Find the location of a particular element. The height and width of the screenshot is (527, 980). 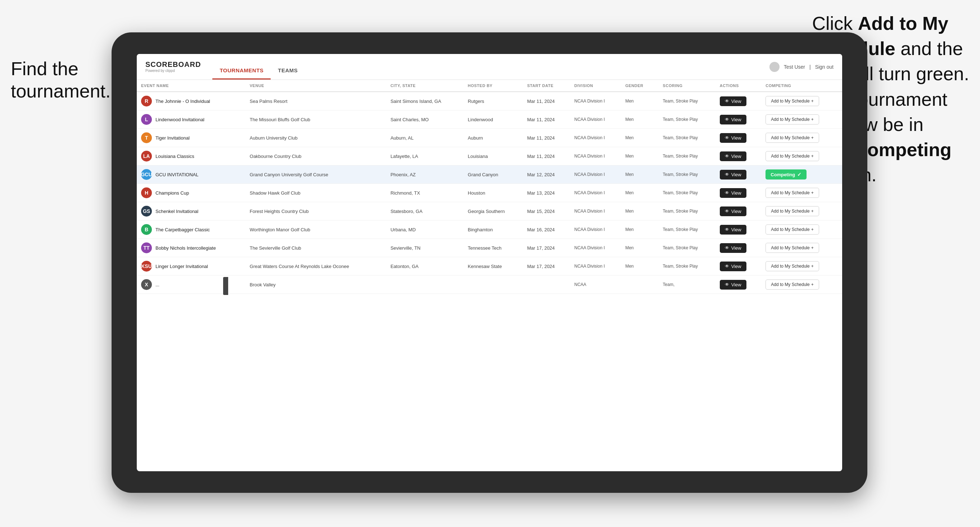

school-logo: KSU is located at coordinates (146, 266).